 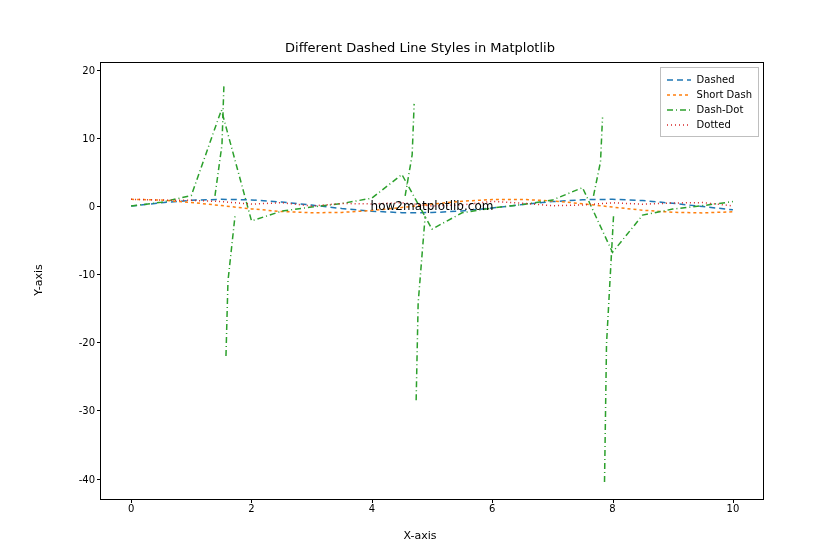 What do you see at coordinates (710, 124) in the screenshot?
I see `legend-item-dotted: Dotted` at bounding box center [710, 124].